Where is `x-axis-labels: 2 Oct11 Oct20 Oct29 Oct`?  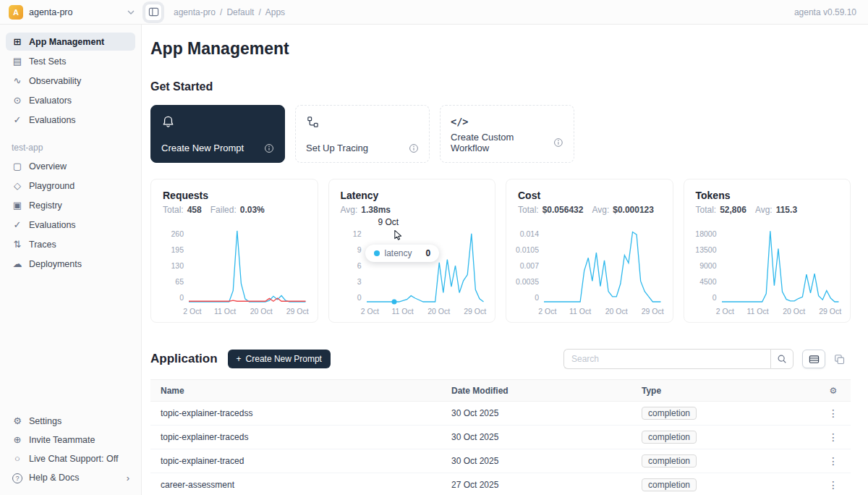 x-axis-labels: 2 Oct11 Oct20 Oct29 Oct is located at coordinates (603, 309).